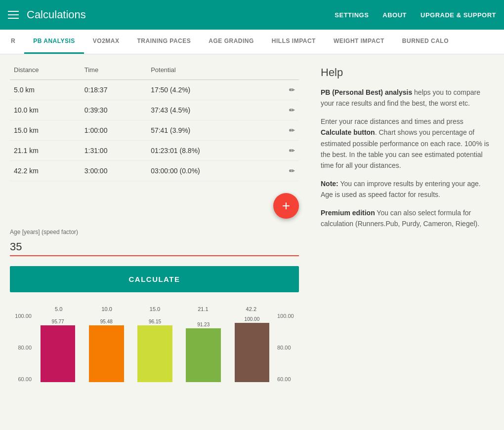 The image size is (504, 430). Describe the element at coordinates (154, 342) in the screenshot. I see `chart-area: 5.0 10.0 15.0 21.1 42.2 100.00 80.00 60.…` at that location.